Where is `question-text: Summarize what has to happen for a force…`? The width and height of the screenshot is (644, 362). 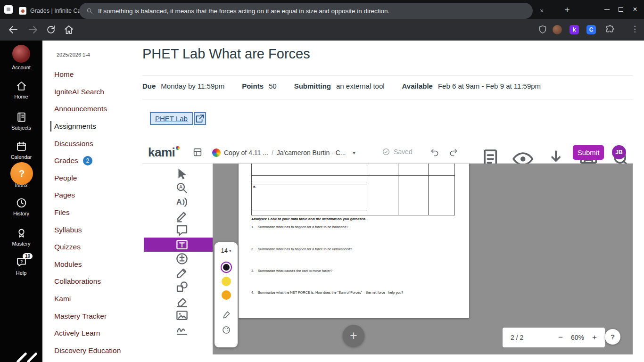
question-text: Summarize what has to happen for a force… is located at coordinates (303, 227).